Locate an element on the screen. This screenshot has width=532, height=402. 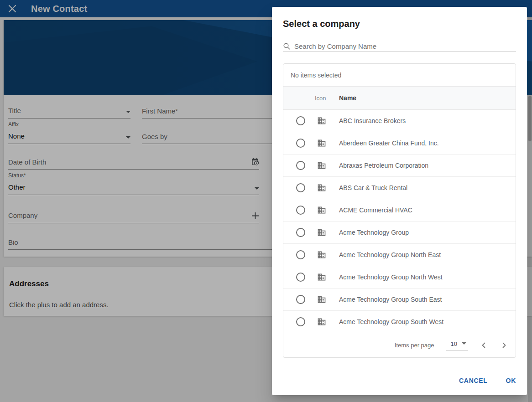
chevron-right-icon is located at coordinates (504, 345).